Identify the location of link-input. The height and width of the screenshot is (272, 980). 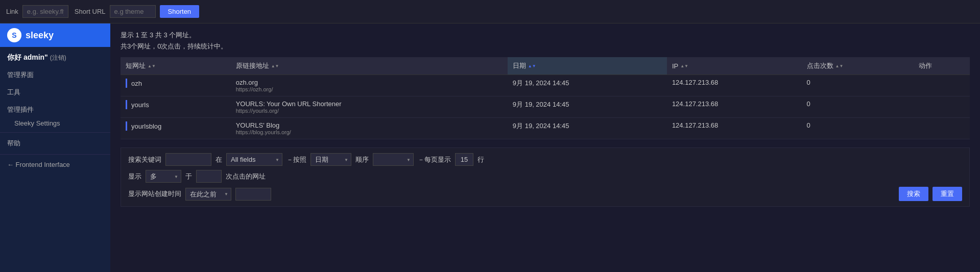
(45, 11).